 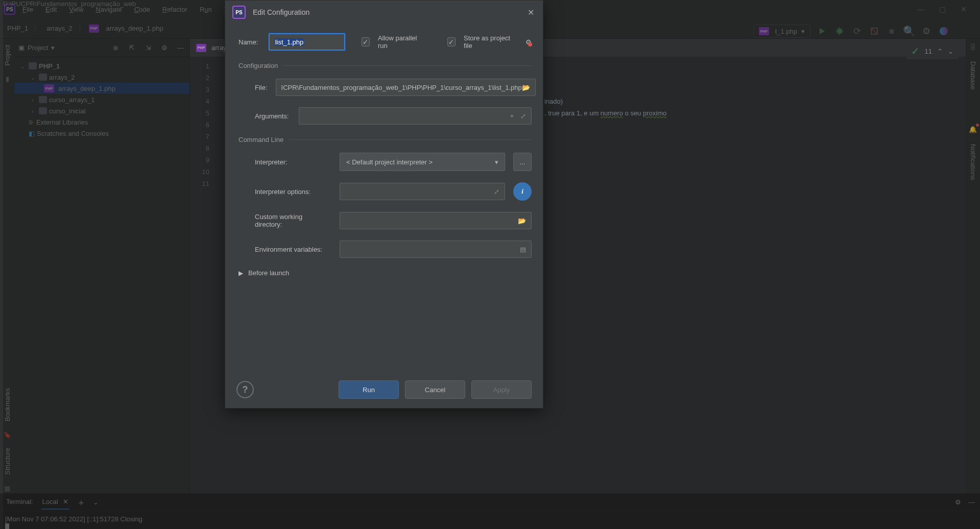 I want to click on interpreter-row: Interpreter: < Default project interpret…, so click(x=385, y=162).